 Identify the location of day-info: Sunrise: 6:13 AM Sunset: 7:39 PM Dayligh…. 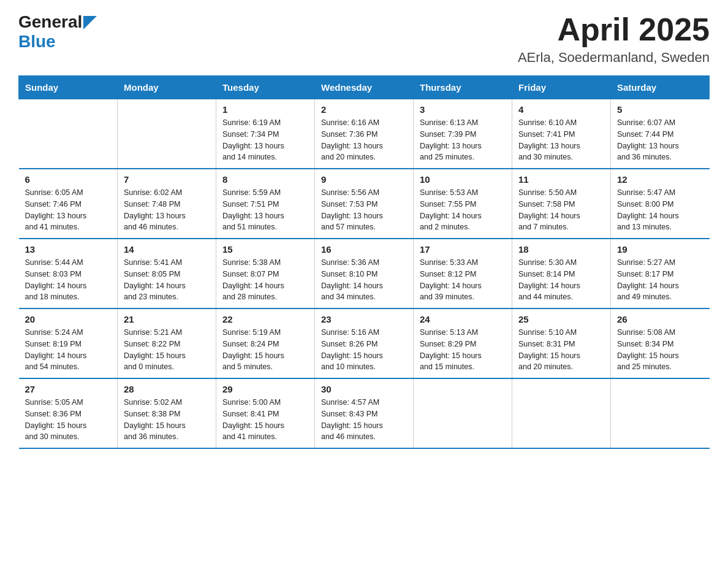
(463, 140).